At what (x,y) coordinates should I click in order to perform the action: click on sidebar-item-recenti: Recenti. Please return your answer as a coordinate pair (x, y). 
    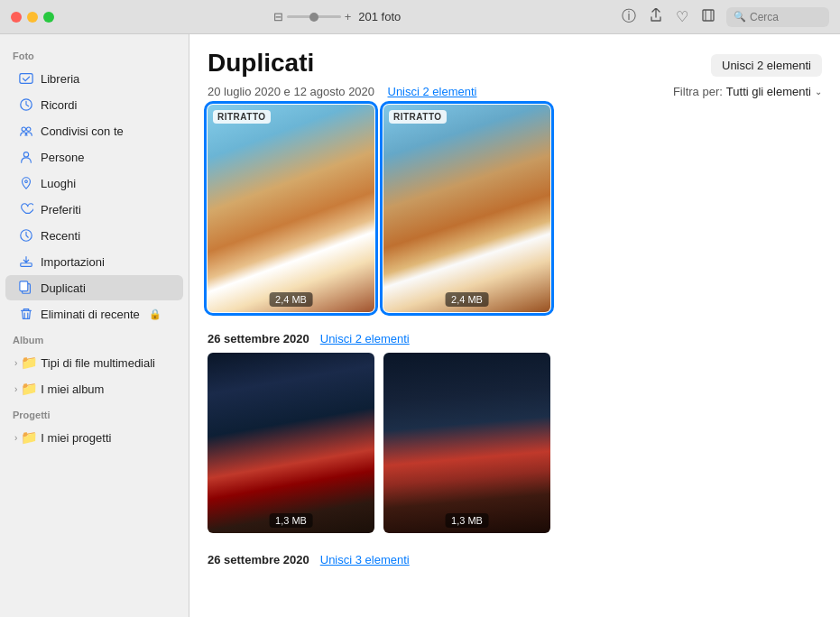
    Looking at the image, I should click on (94, 235).